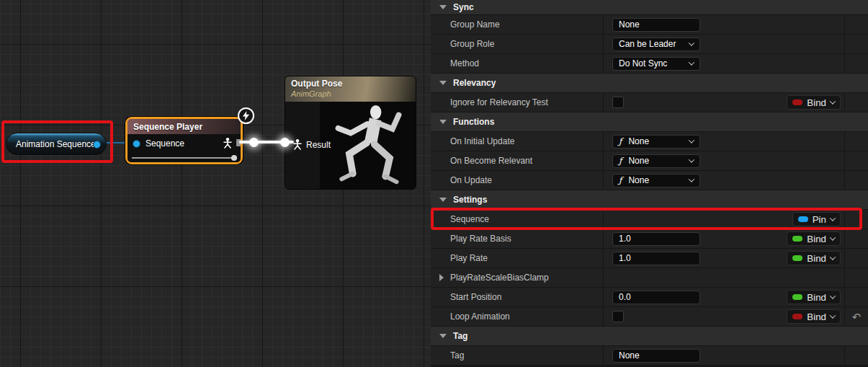 The height and width of the screenshot is (367, 868). Describe the element at coordinates (184, 127) in the screenshot. I see `sequence-player-title: Sequence Player` at that location.